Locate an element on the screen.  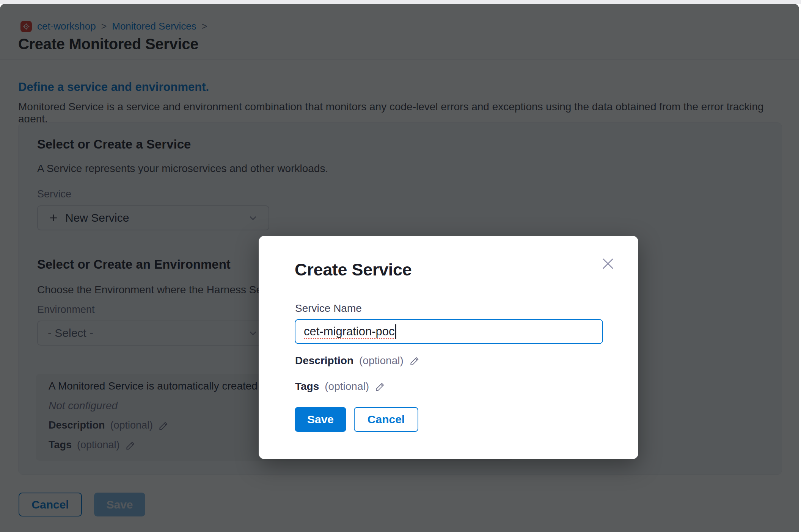
modal-save-button: Save is located at coordinates (320, 419).